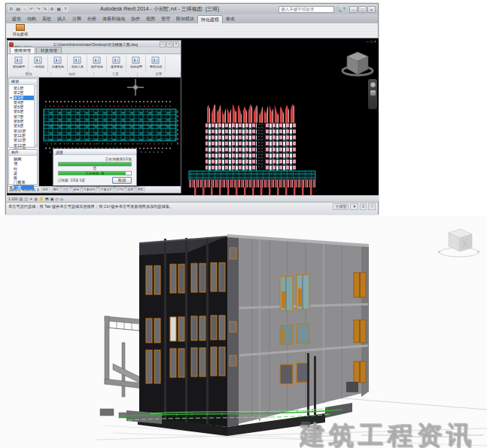  What do you see at coordinates (38, 9) in the screenshot?
I see `qat-icon: ↷` at bounding box center [38, 9].